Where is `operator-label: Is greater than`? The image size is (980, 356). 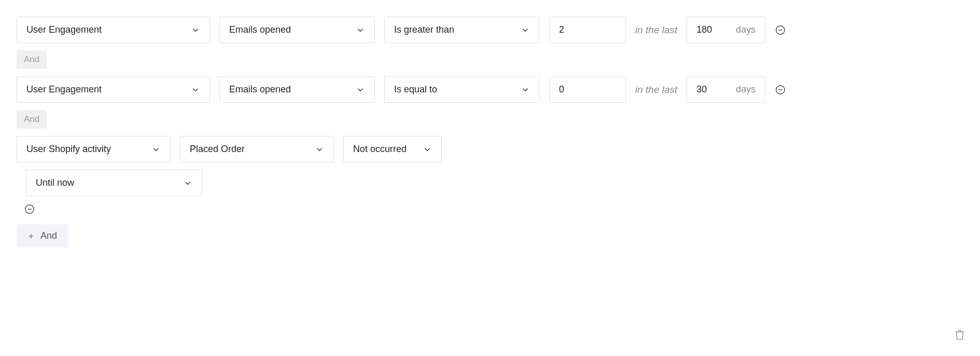 operator-label: Is greater than is located at coordinates (424, 30).